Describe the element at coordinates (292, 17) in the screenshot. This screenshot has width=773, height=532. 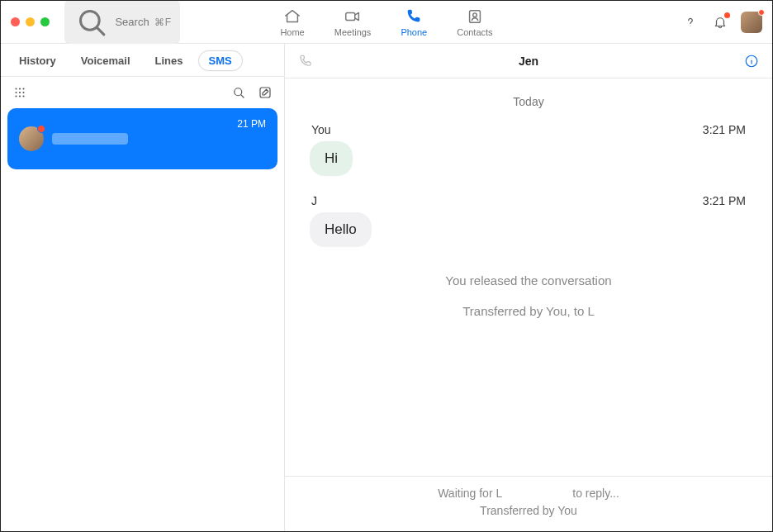
I see `home-icon` at that location.